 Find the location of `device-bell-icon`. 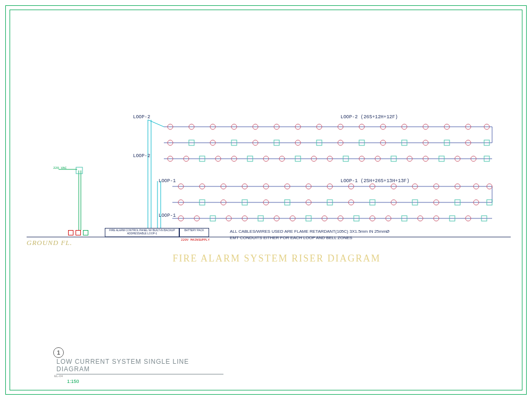

device-bell-icon is located at coordinates (78, 233).